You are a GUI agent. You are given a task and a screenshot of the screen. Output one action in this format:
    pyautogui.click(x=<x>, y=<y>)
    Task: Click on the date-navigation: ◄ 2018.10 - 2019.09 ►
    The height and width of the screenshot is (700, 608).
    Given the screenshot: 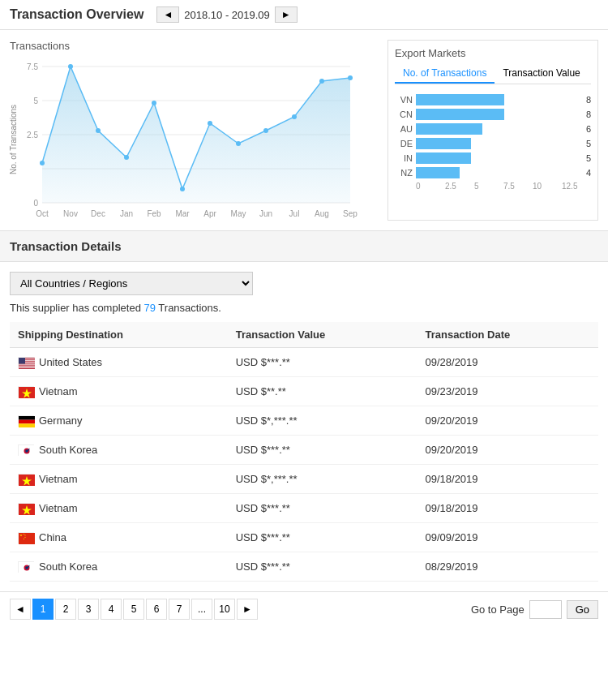 What is the action you would take?
    pyautogui.click(x=227, y=15)
    